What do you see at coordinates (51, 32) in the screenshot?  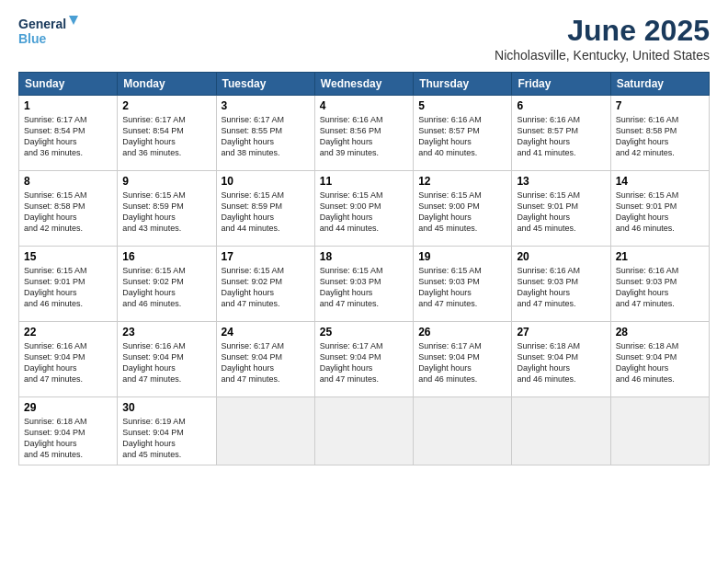 I see `logo-svg: General Blue` at bounding box center [51, 32].